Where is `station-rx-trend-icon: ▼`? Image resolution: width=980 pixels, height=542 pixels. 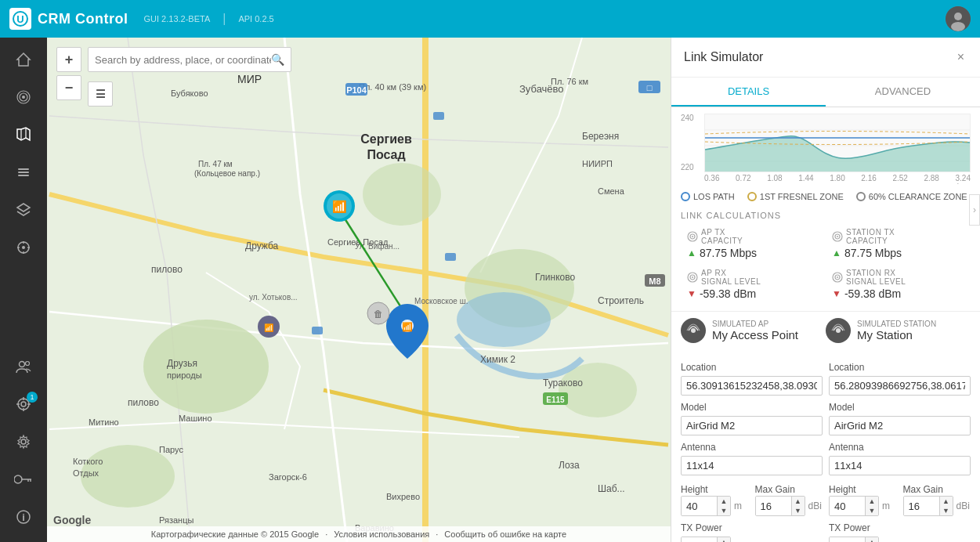
station-rx-trend-icon: ▼ is located at coordinates (837, 294).